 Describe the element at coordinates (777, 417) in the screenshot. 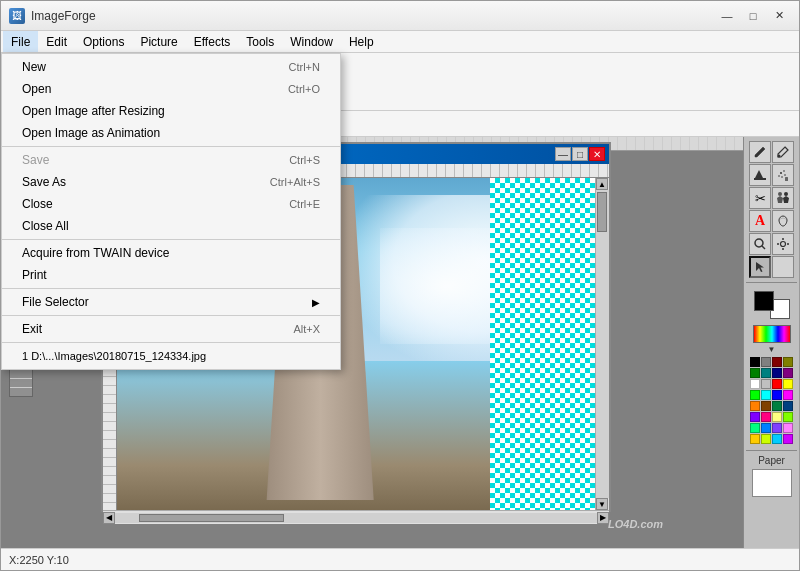

I see `color-lightyellow` at that location.